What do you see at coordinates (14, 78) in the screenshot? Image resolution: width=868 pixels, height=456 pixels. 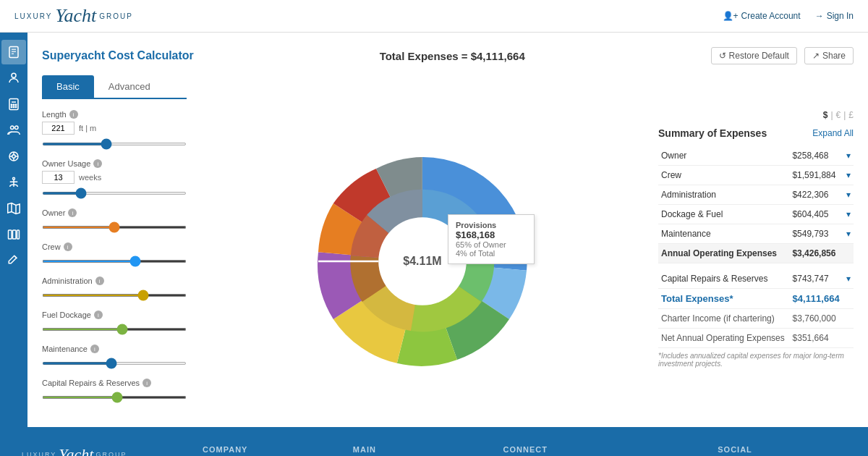 I see `sidebar-item-person` at bounding box center [14, 78].